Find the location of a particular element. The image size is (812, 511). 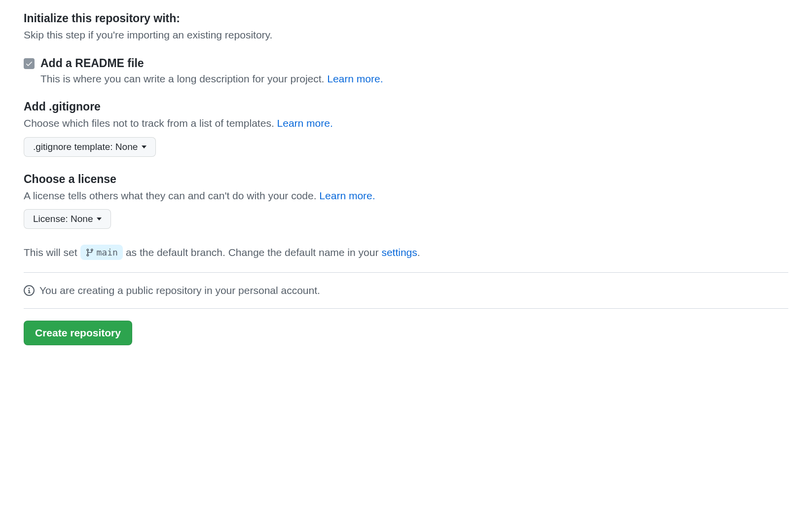

license-heading: Choose a license is located at coordinates (406, 180).